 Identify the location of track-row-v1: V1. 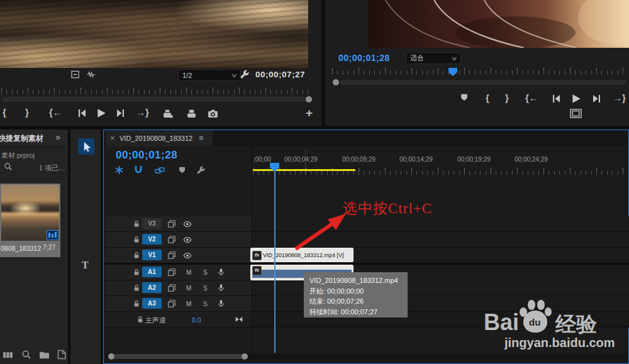
(367, 255).